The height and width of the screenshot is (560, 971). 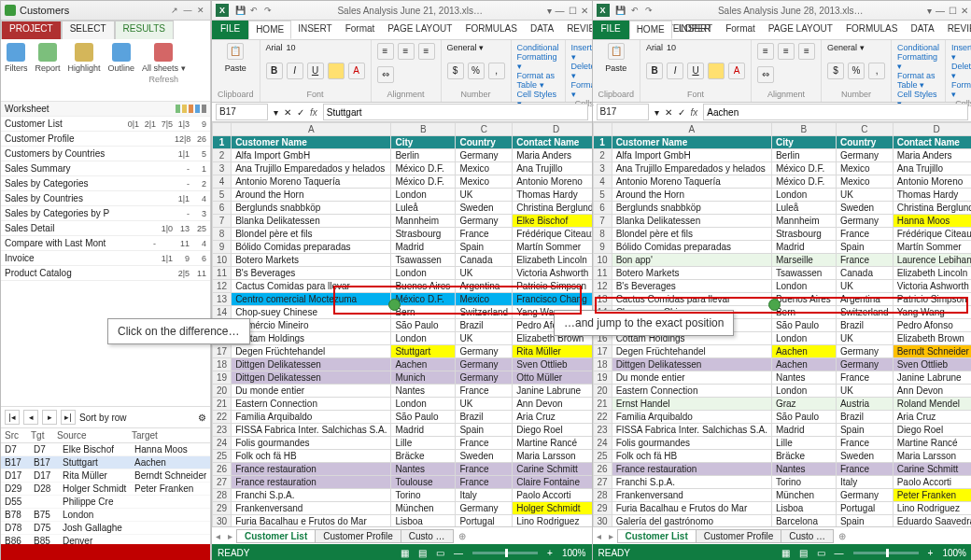 What do you see at coordinates (456, 112) in the screenshot?
I see `formula-input` at bounding box center [456, 112].